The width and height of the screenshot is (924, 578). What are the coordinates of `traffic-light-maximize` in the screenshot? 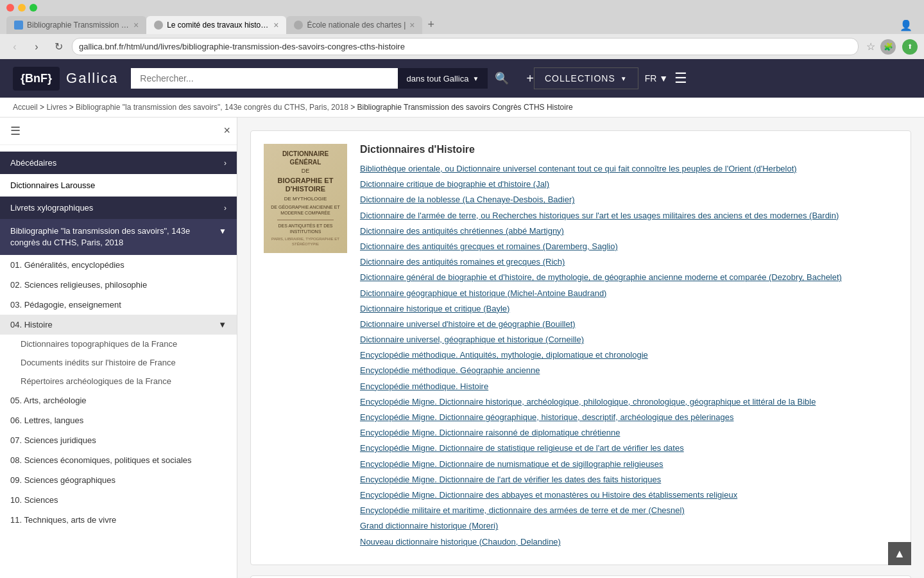 It's located at (33, 8).